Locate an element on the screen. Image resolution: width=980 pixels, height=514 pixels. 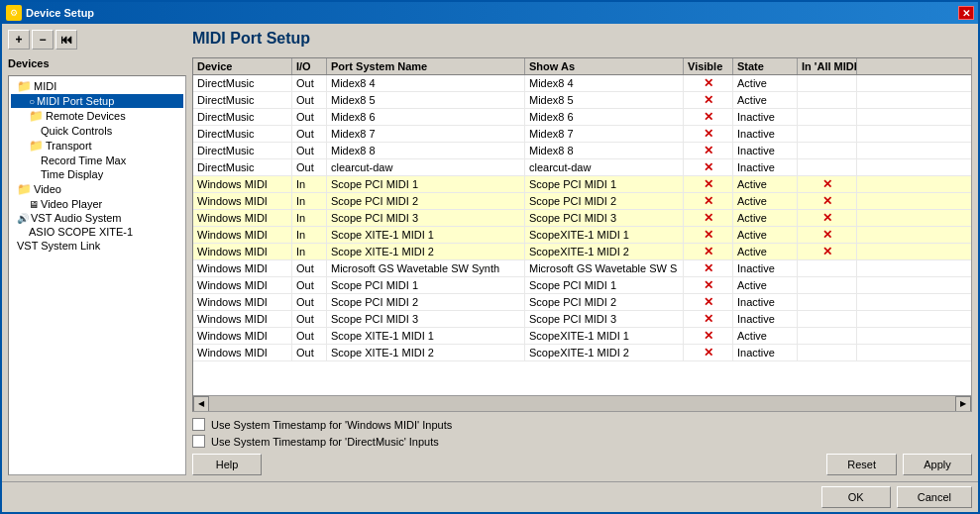
remove-button: − is located at coordinates (43, 40).